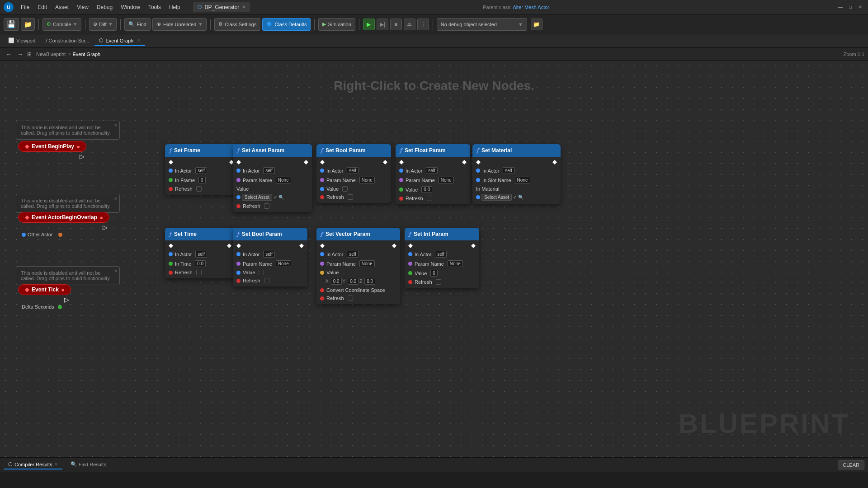 The width and height of the screenshot is (868, 488). What do you see at coordinates (423, 24) in the screenshot?
I see `more-btn: ⋮` at bounding box center [423, 24].